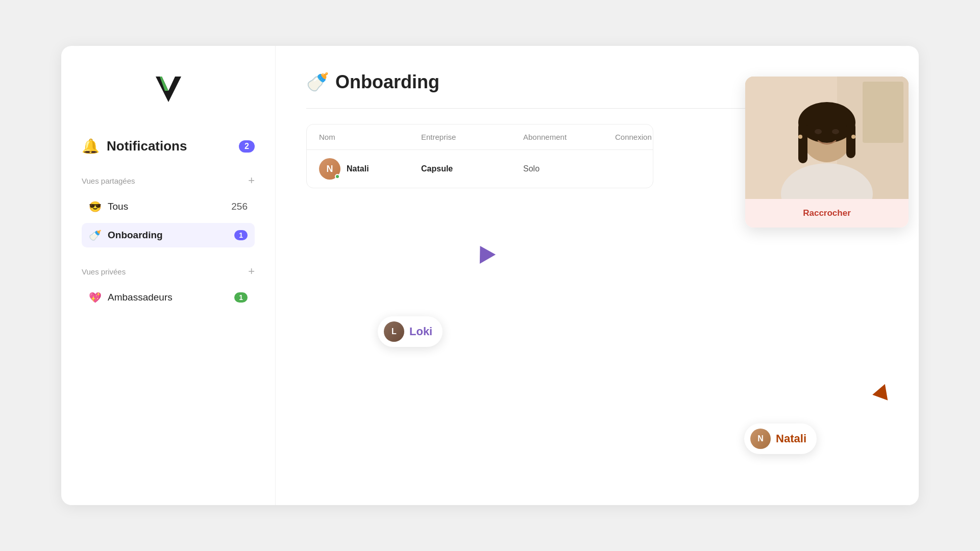 Image resolution: width=980 pixels, height=551 pixels. I want to click on loki-name: Loki, so click(421, 332).